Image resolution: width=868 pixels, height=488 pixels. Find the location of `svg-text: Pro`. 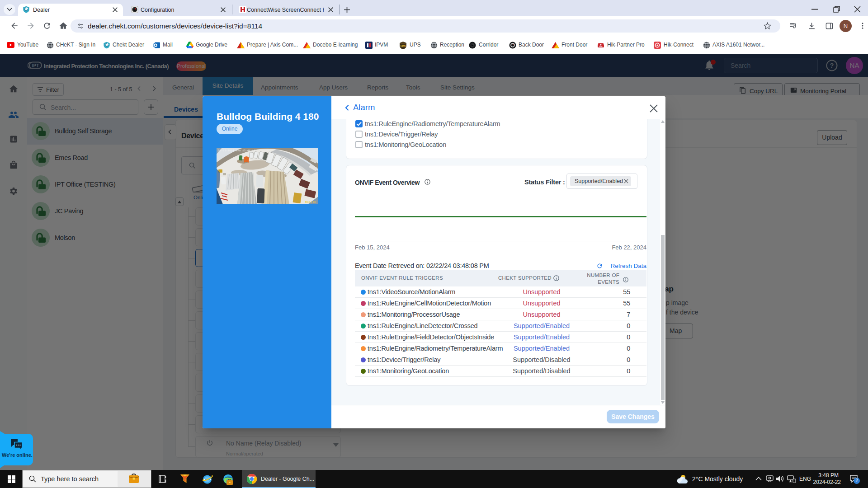

svg-text: Pro is located at coordinates (601, 46).